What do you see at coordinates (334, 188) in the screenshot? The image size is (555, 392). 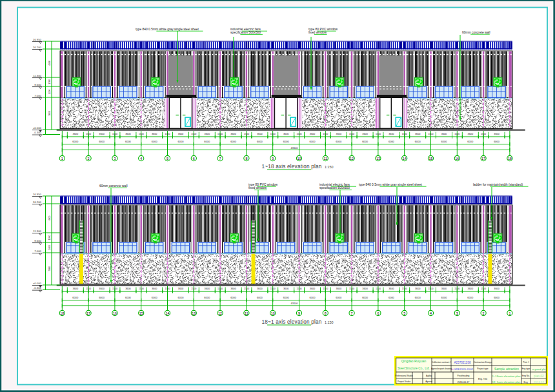 I see `svg-text: specification 500x500` at bounding box center [334, 188].